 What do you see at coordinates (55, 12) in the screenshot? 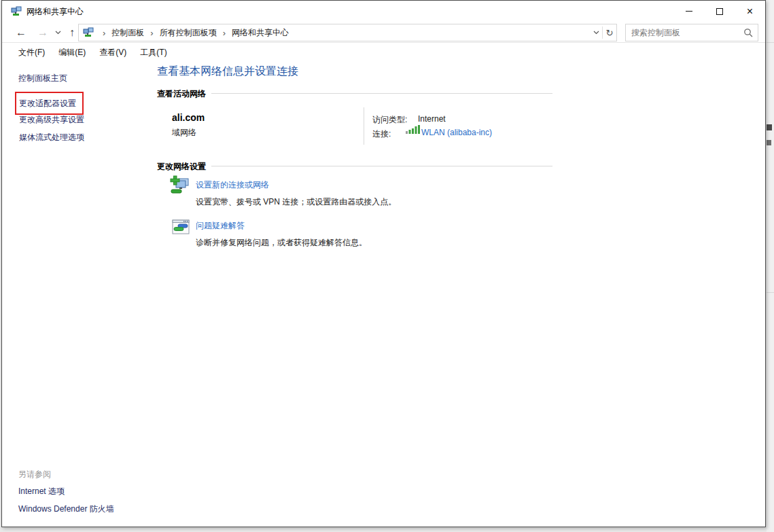
I see `window-title: 网络和共享中心` at bounding box center [55, 12].